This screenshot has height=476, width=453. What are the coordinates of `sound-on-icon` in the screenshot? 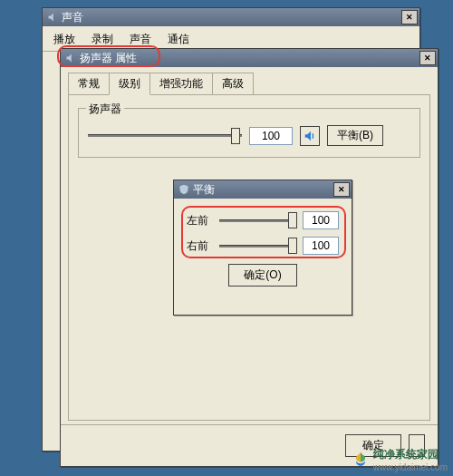 It's located at (310, 136).